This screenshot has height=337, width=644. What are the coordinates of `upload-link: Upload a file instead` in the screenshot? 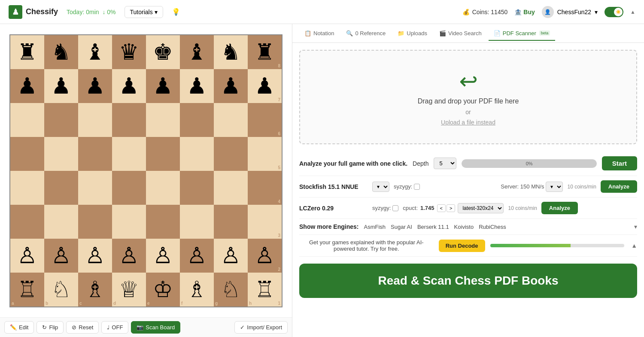 It's located at (468, 122).